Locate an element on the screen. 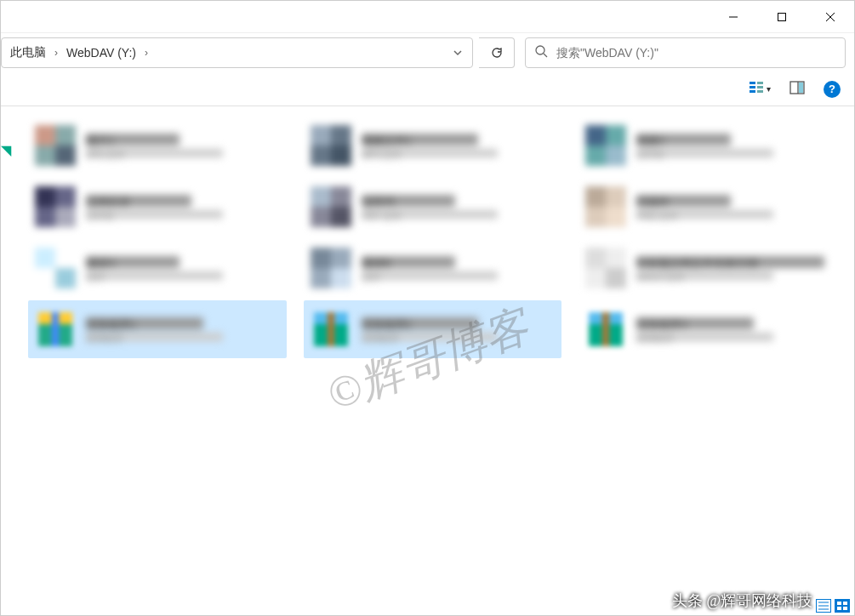 This screenshot has height=616, width=855. file-name: 长标题文档文件名称示例 is located at coordinates (730, 262).